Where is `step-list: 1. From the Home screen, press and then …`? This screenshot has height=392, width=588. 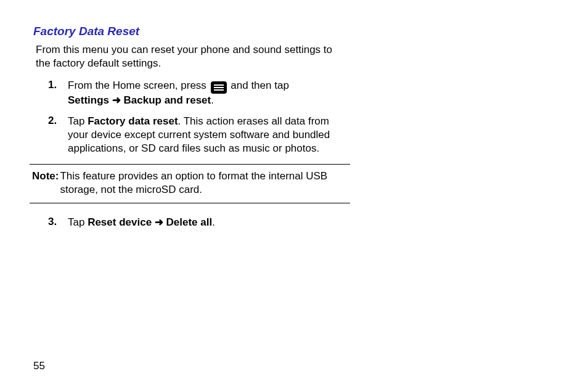
step-list: 1. From the Home screen, press and then … is located at coordinates (187, 117).